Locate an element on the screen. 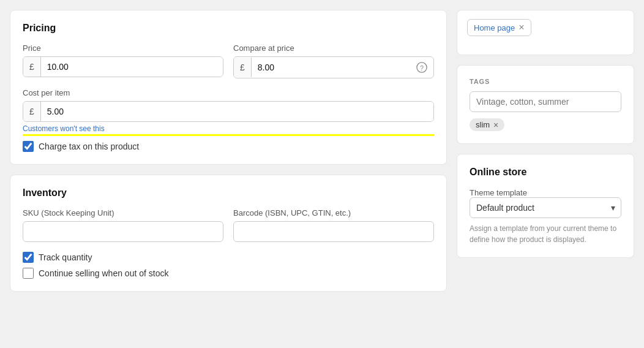 The image size is (644, 348). sku-input is located at coordinates (123, 232).